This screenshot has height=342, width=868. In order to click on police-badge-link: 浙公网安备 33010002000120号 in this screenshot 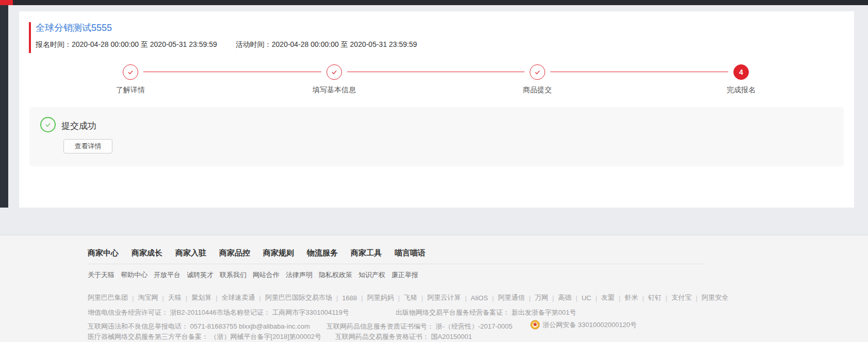, I will do `click(584, 324)`.